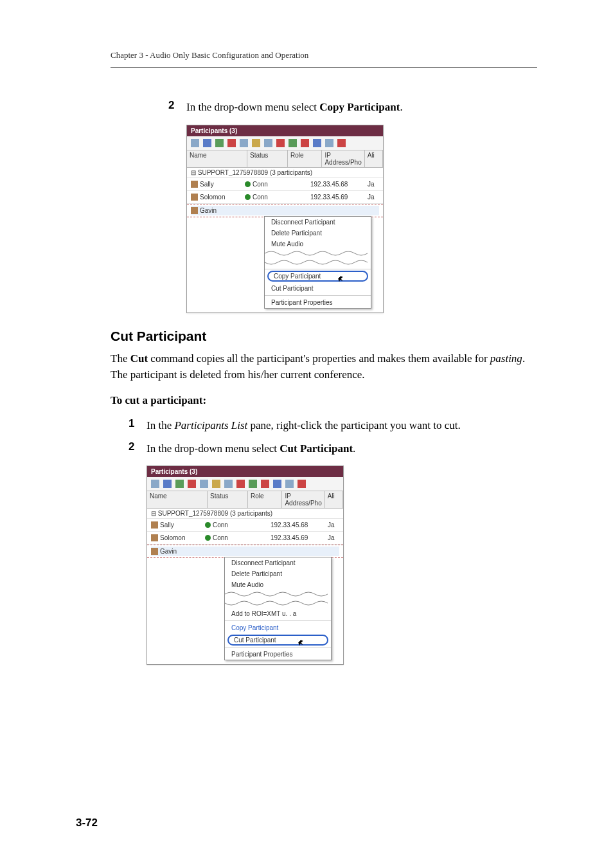 The height and width of the screenshot is (868, 613). Describe the element at coordinates (251, 449) in the screenshot. I see `step-text: In the drop-down menu select Cut Partici…` at that location.